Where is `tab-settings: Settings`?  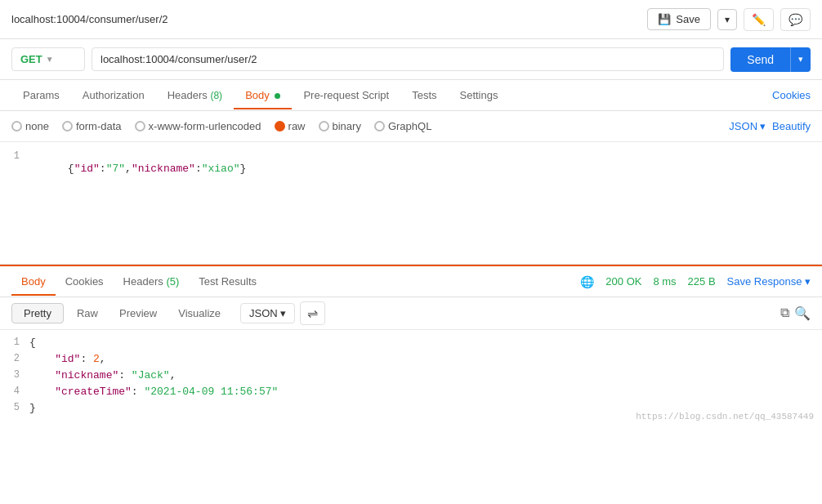
tab-settings: Settings is located at coordinates (479, 96).